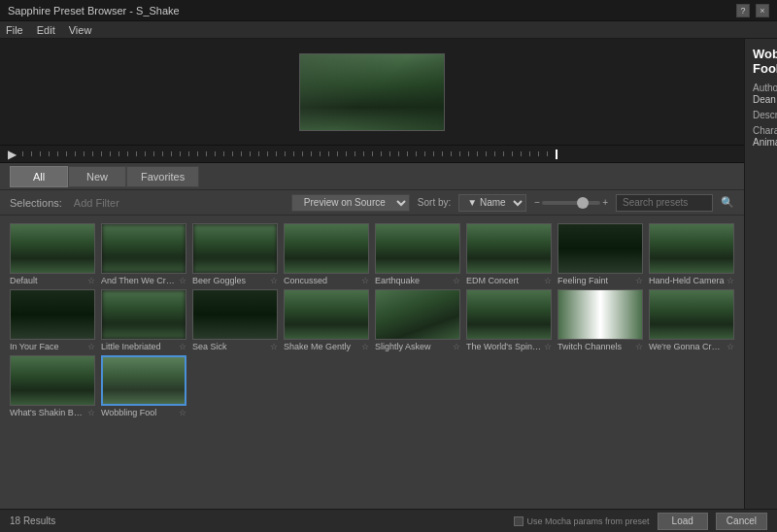  I want to click on preset-item: We're Gonna Crash!☆, so click(692, 320).